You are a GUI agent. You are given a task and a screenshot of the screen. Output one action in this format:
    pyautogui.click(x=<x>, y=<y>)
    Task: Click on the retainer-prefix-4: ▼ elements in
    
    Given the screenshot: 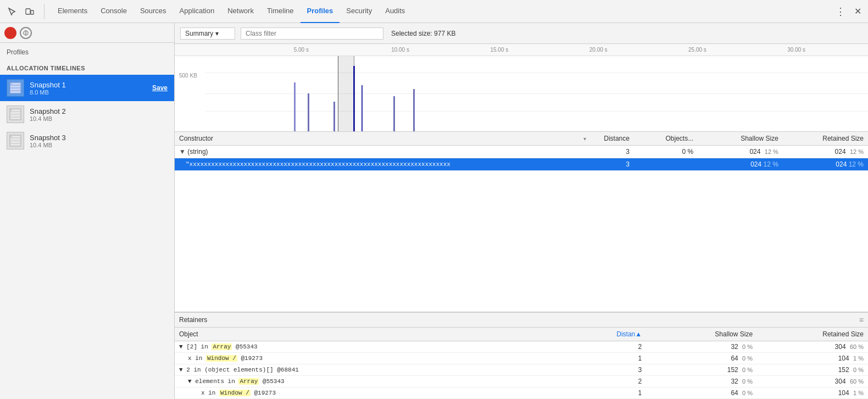 What is the action you would take?
    pyautogui.click(x=213, y=381)
    